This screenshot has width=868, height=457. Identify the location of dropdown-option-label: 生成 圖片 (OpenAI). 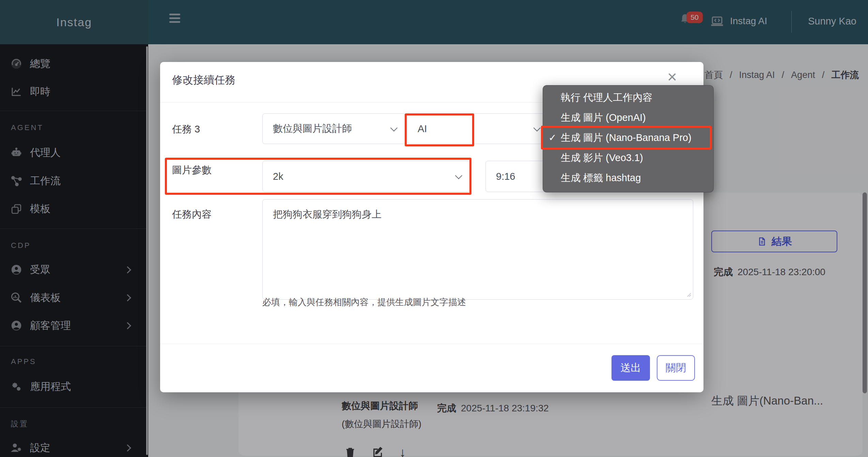
(603, 118).